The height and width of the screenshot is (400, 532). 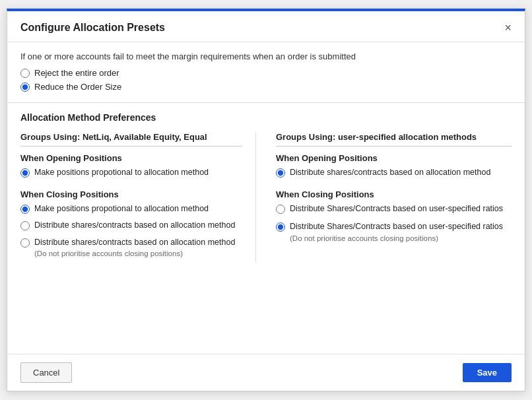 What do you see at coordinates (266, 372) in the screenshot?
I see `dialog-footer: Cancel Save` at bounding box center [266, 372].